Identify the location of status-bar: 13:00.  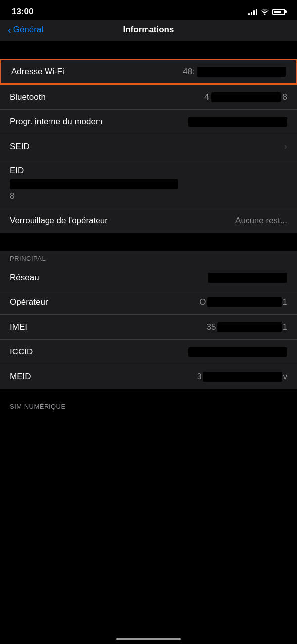
(148, 10).